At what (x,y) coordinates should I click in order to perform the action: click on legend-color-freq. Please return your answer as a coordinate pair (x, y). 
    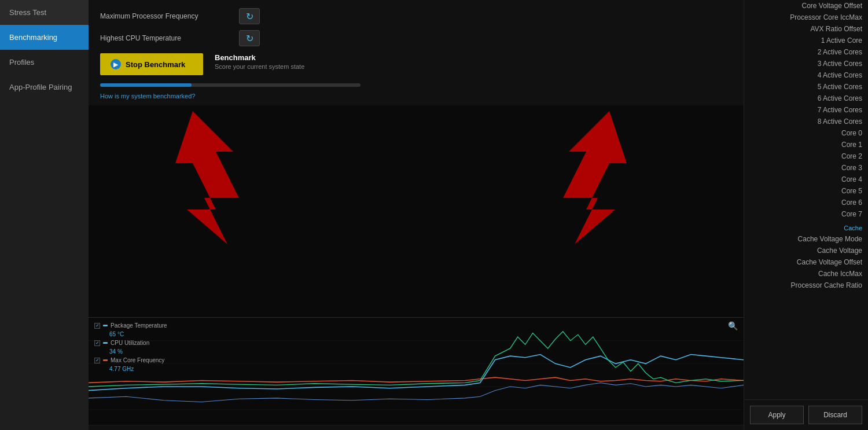
    Looking at the image, I should click on (105, 360).